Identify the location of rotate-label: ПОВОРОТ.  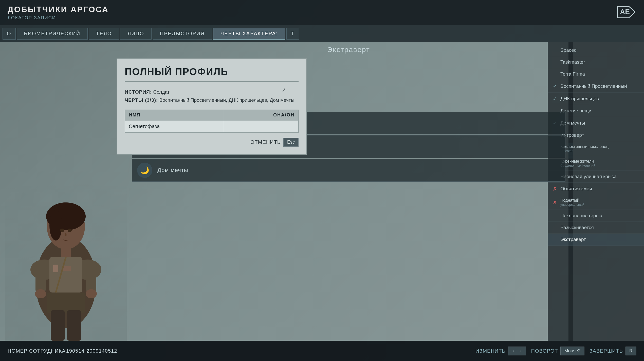
(545, 351).